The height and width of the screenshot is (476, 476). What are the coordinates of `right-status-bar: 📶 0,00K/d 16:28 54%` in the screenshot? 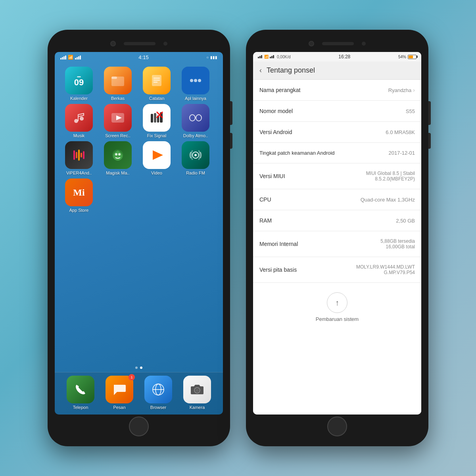 It's located at (337, 57).